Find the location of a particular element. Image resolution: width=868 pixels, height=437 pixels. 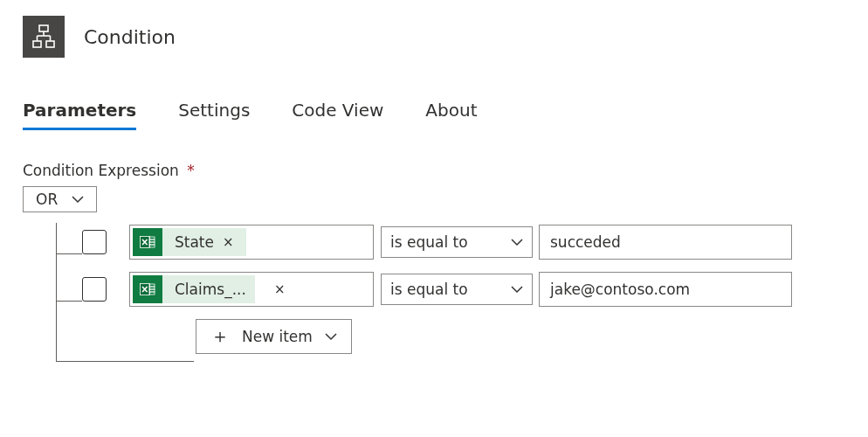

section-label-text: Condition Expression is located at coordinates (101, 170).